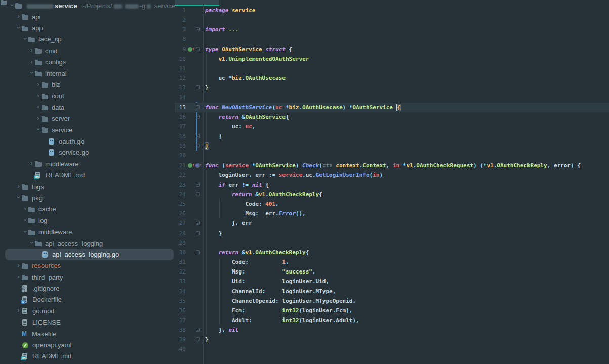  I want to click on tree-item-app: ›app, so click(89, 28).